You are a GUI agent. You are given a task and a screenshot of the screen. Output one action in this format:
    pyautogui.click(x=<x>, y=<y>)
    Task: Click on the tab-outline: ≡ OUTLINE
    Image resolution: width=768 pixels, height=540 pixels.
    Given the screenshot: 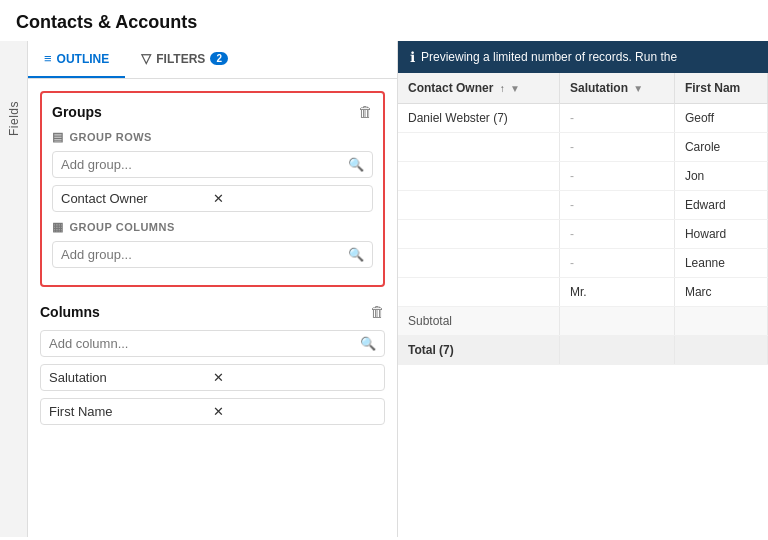 What is the action you would take?
    pyautogui.click(x=76, y=60)
    